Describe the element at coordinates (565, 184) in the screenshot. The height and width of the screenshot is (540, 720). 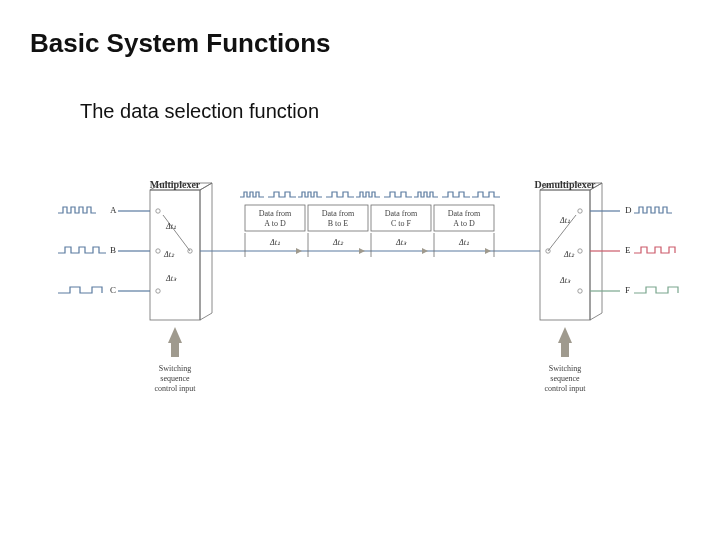
I see `demux-label: Demultiplexer` at that location.